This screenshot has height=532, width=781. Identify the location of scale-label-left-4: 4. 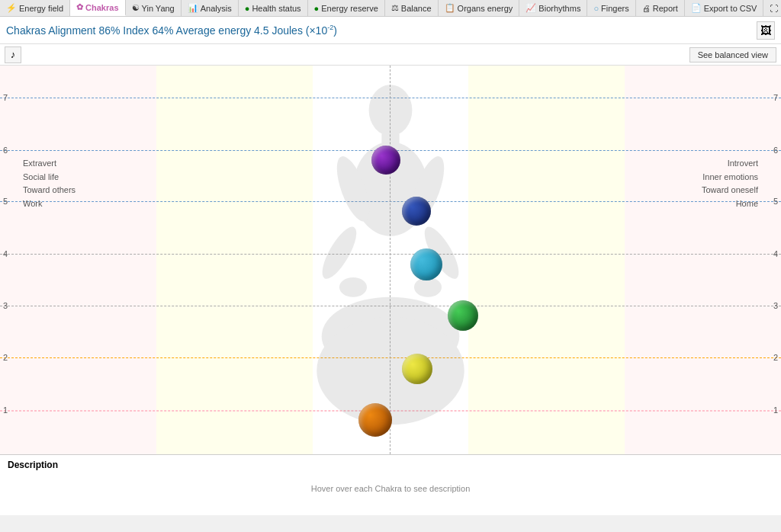
(5, 254).